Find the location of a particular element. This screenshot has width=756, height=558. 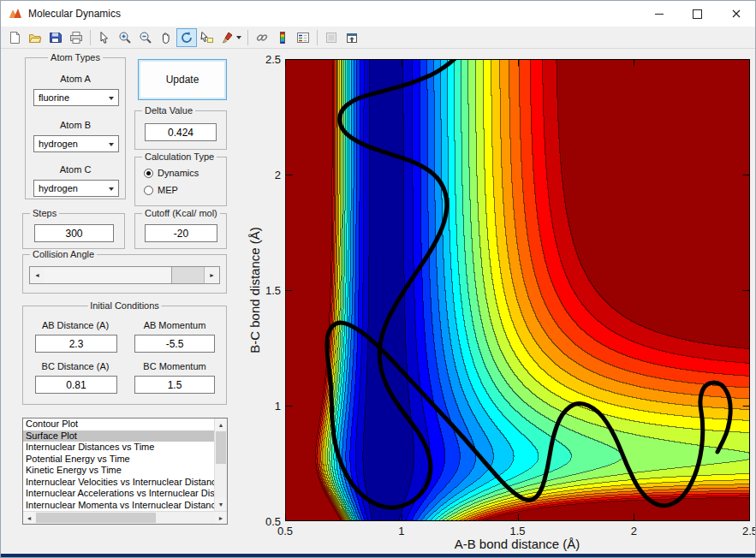

plot-type-listbox: Contour PlotSurface PlotInternuclear Dis… is located at coordinates (125, 471).